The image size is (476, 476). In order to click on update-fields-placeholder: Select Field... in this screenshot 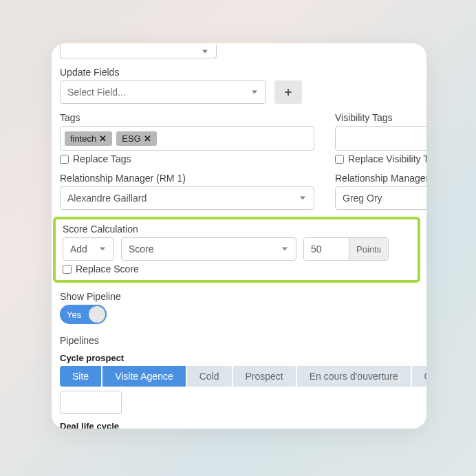, I will do `click(96, 92)`.